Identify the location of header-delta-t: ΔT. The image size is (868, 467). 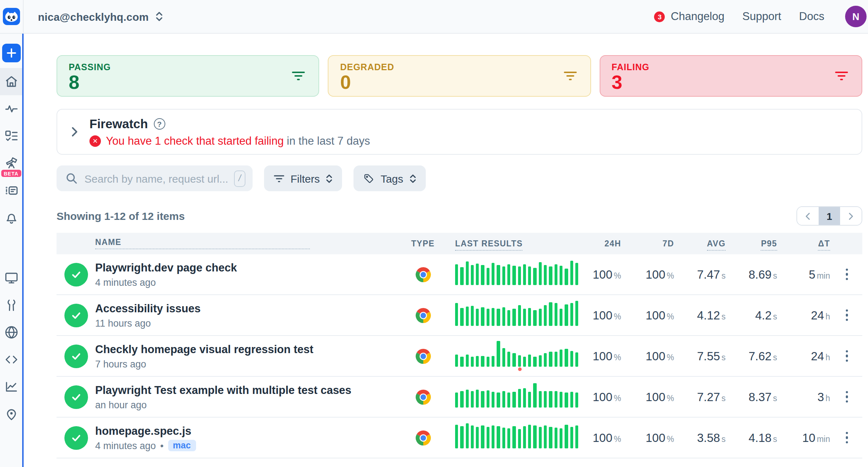
(805, 244).